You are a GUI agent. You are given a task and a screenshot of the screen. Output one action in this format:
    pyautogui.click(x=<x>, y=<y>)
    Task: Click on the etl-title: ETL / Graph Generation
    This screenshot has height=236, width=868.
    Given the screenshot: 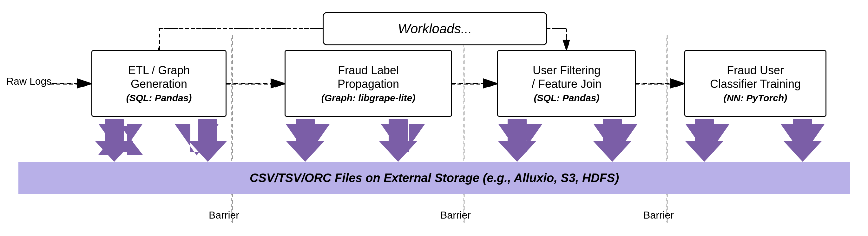 What is the action you would take?
    pyautogui.click(x=159, y=77)
    